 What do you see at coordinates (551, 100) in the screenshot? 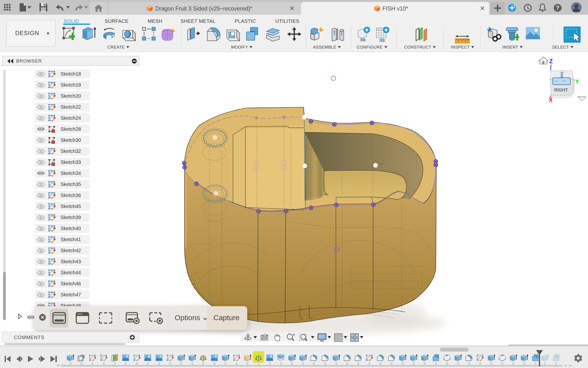
I see `svg-text: X` at bounding box center [551, 100].